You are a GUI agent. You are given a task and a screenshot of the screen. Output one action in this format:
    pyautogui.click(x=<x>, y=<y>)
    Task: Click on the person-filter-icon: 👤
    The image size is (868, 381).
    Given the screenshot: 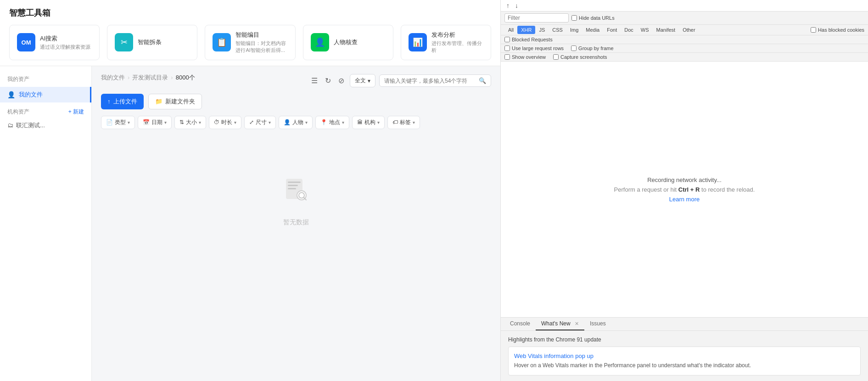 What is the action you would take?
    pyautogui.click(x=287, y=122)
    